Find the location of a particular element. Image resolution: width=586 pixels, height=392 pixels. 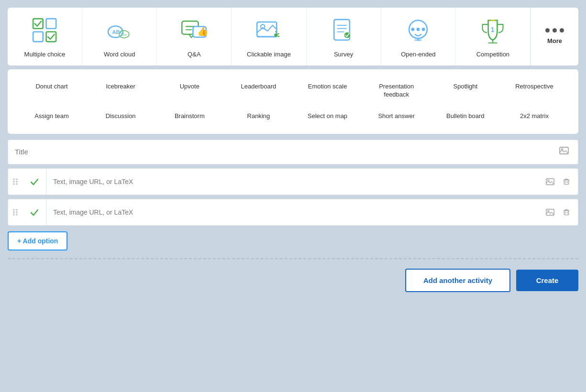

divider is located at coordinates (293, 259).